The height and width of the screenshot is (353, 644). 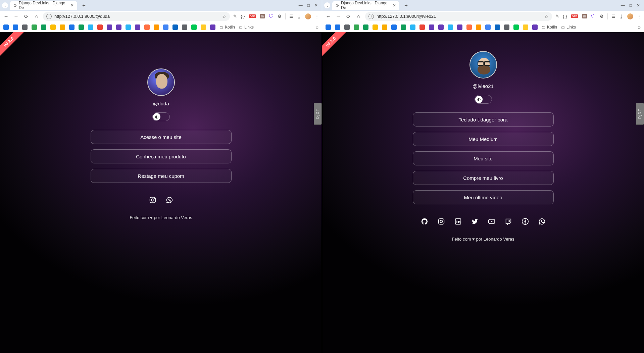 I want to click on whatsapp-icon, so click(x=542, y=221).